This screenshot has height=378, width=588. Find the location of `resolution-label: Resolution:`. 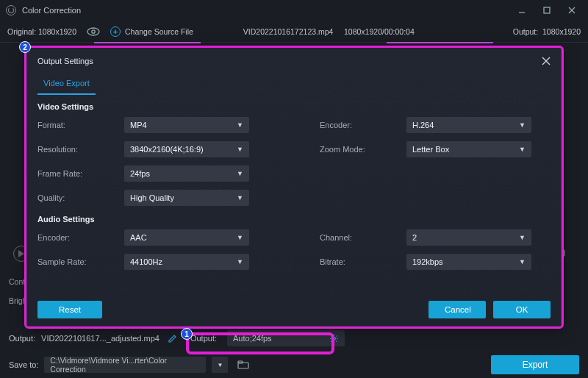

resolution-label: Resolution: is located at coordinates (74, 149).